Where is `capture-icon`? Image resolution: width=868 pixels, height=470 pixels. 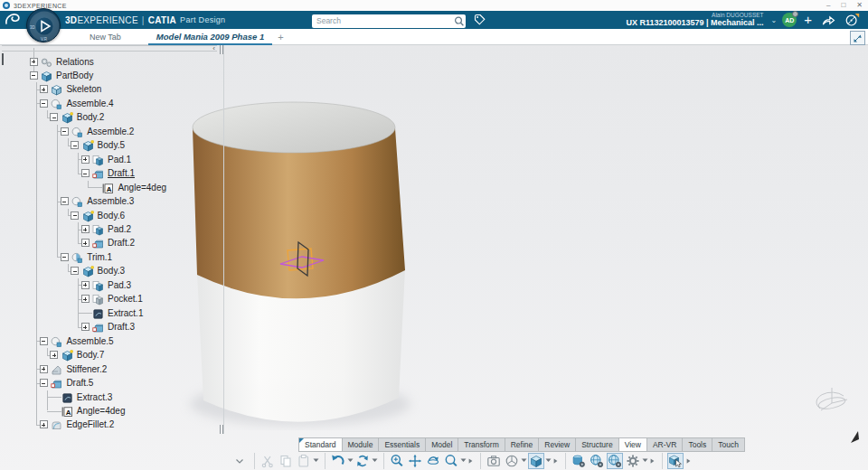 capture-icon is located at coordinates (494, 461).